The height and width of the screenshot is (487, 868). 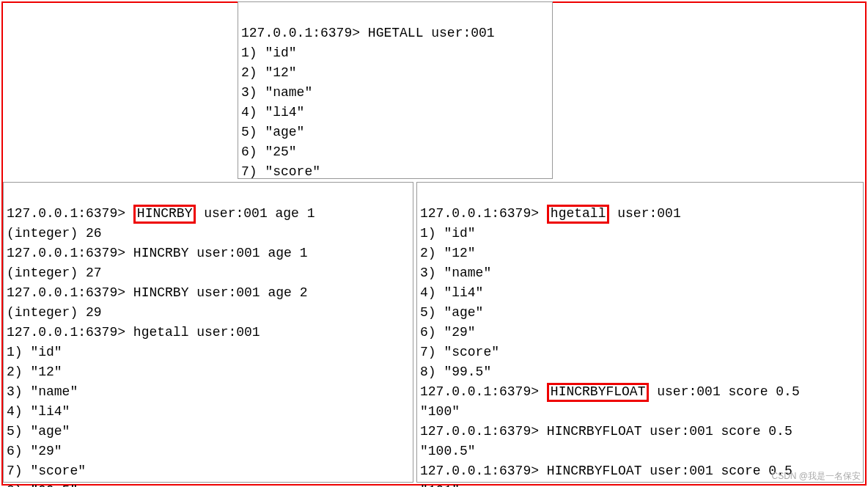 What do you see at coordinates (221, 253) in the screenshot?
I see `cmd: HINCRBY user:001 age 1` at bounding box center [221, 253].